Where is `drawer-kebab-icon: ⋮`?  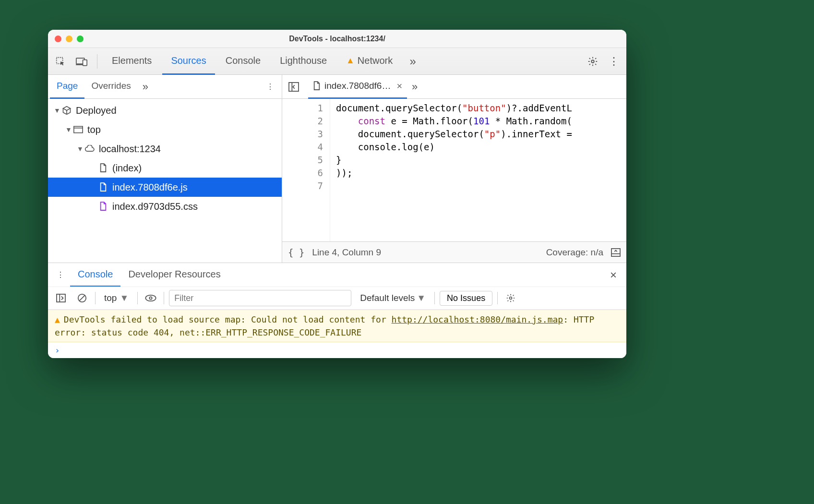 drawer-kebab-icon: ⋮ is located at coordinates (60, 275).